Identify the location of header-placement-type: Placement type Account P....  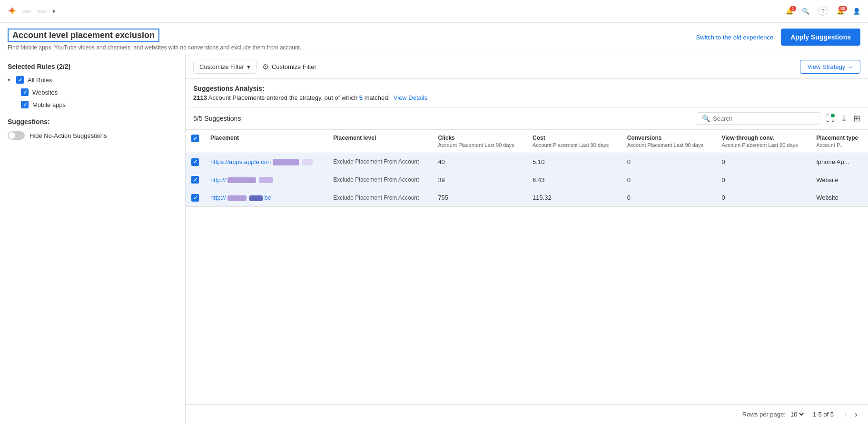
(839, 142).